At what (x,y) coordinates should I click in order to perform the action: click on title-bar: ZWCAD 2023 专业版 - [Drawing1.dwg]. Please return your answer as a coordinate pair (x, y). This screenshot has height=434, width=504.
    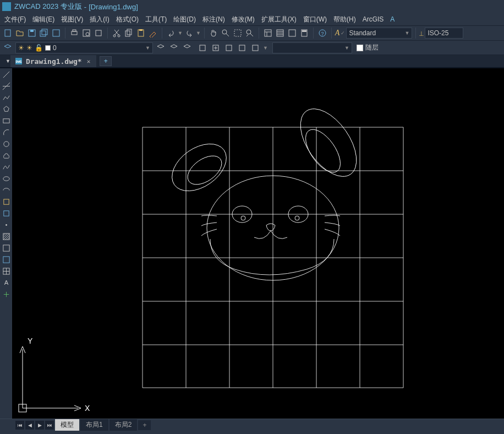
    Looking at the image, I should click on (252, 7).